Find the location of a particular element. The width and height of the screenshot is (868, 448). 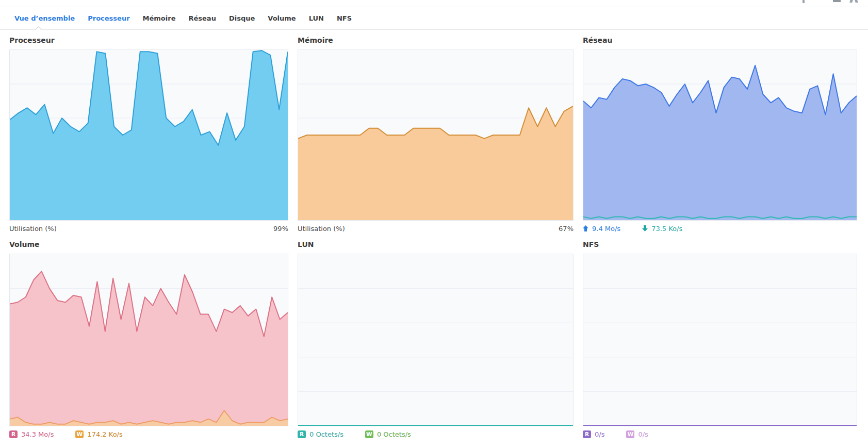

panel-nfs: NFS R 0/s W 0/s is located at coordinates (720, 341).